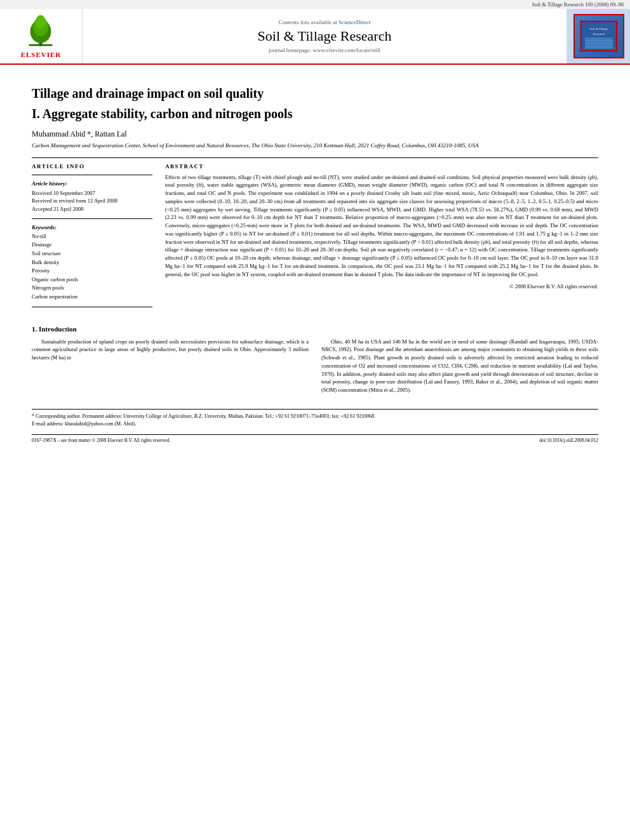  I want to click on kw-4: Porosity, so click(92, 271).